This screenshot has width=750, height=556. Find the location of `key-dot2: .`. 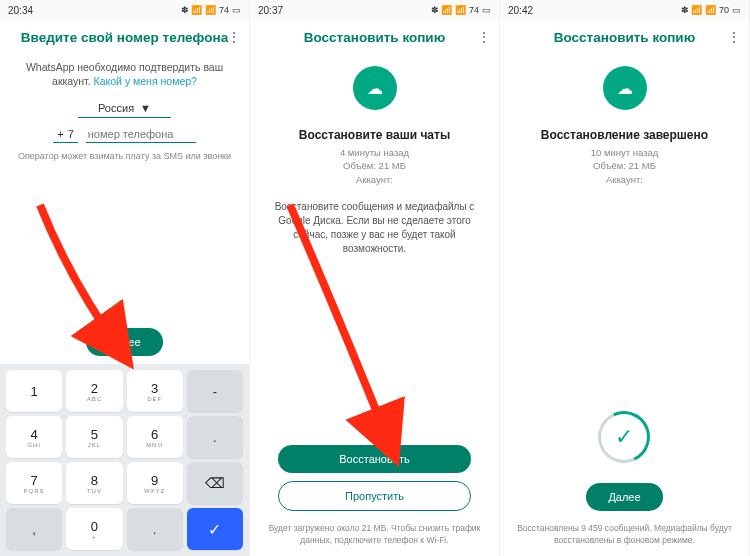

key-dot2: . is located at coordinates (155, 529).